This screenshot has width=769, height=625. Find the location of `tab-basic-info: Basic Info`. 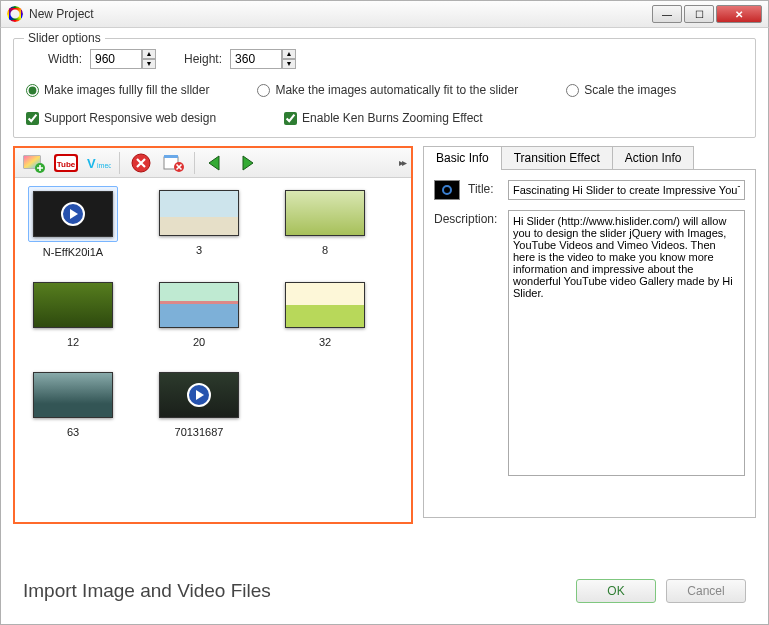

tab-basic-info: Basic Info is located at coordinates (462, 158).